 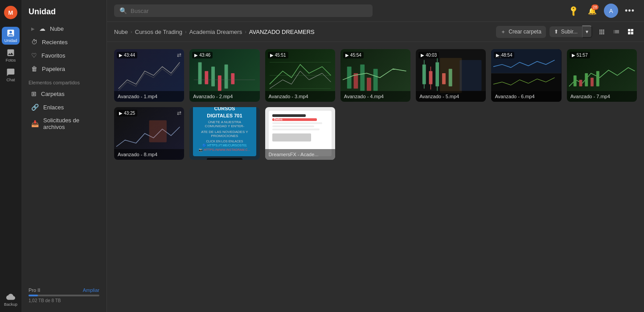 What do you see at coordinates (11, 75) in the screenshot?
I see `sidebar-icon-chat: Chat` at bounding box center [11, 75].